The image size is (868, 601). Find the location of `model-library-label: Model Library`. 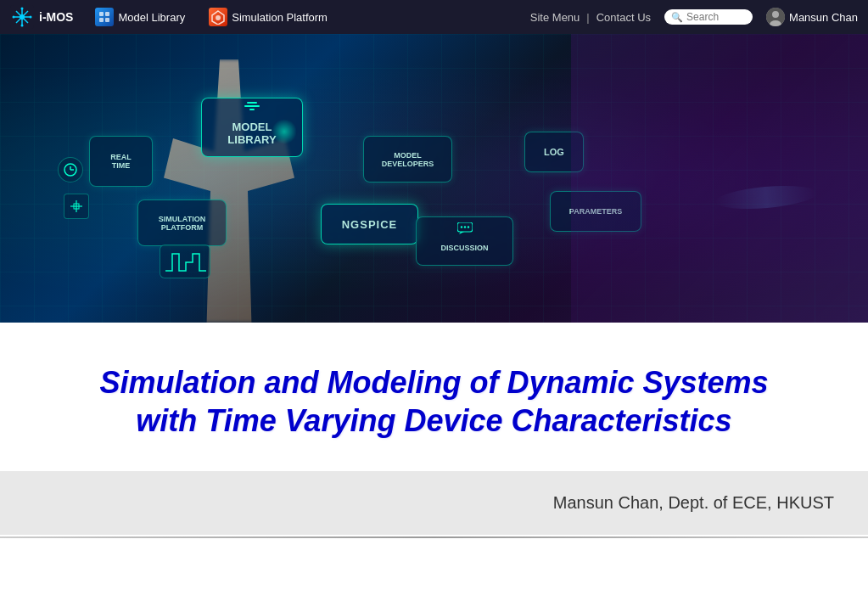

model-library-label: Model Library is located at coordinates (151, 17).